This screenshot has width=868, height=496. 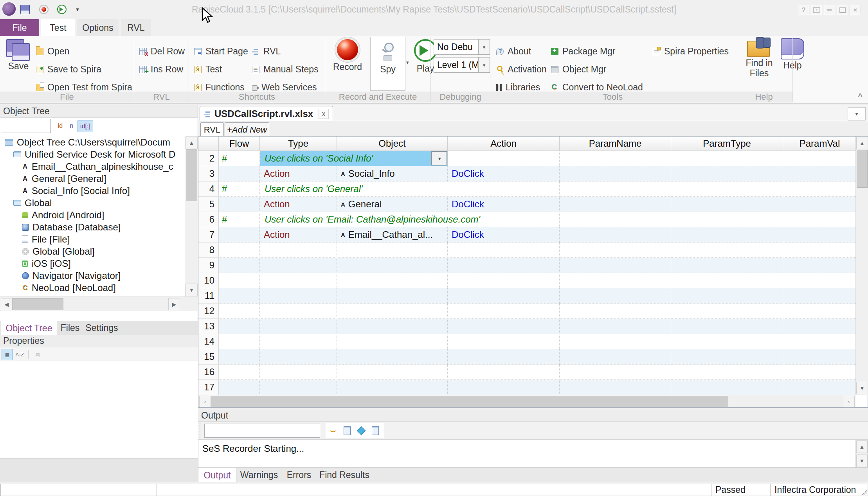 I want to click on tree-item: Database [Database], so click(x=92, y=227).